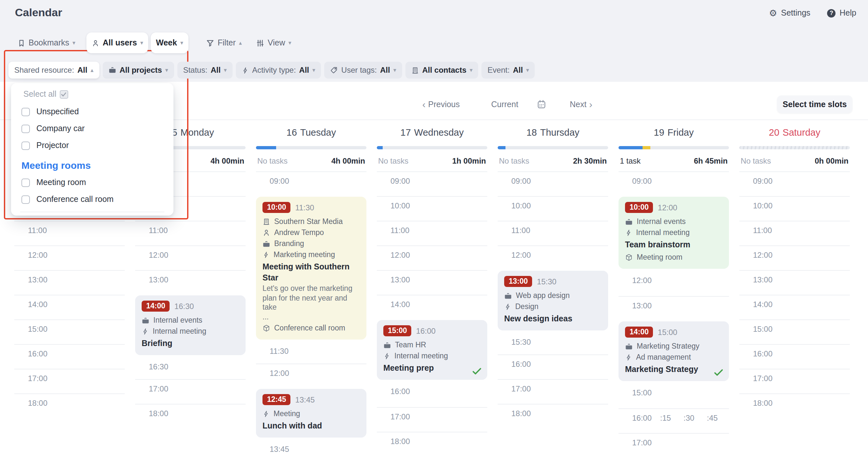 The width and height of the screenshot is (868, 459). I want to click on event-meta-text: Internal meeting, so click(179, 331).